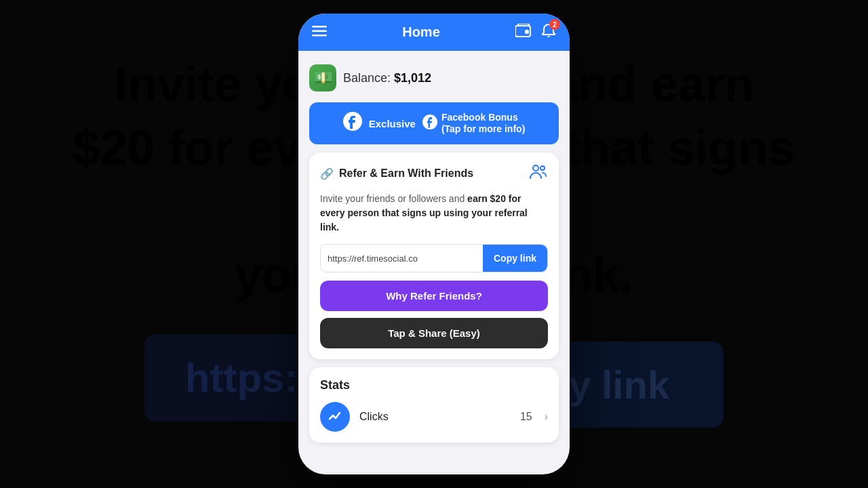 The height and width of the screenshot is (488, 868). What do you see at coordinates (549, 33) in the screenshot?
I see `notification-icon: 2` at bounding box center [549, 33].